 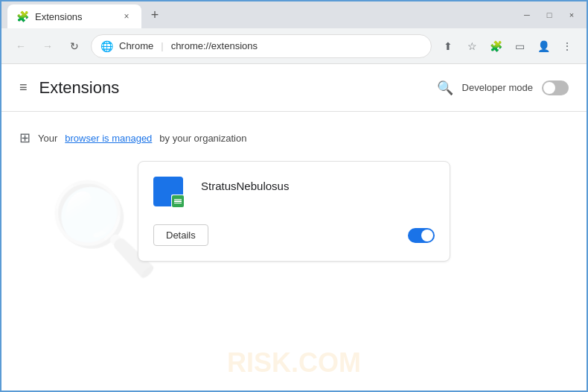 I want to click on managed-link: browser is managed, so click(x=109, y=139).